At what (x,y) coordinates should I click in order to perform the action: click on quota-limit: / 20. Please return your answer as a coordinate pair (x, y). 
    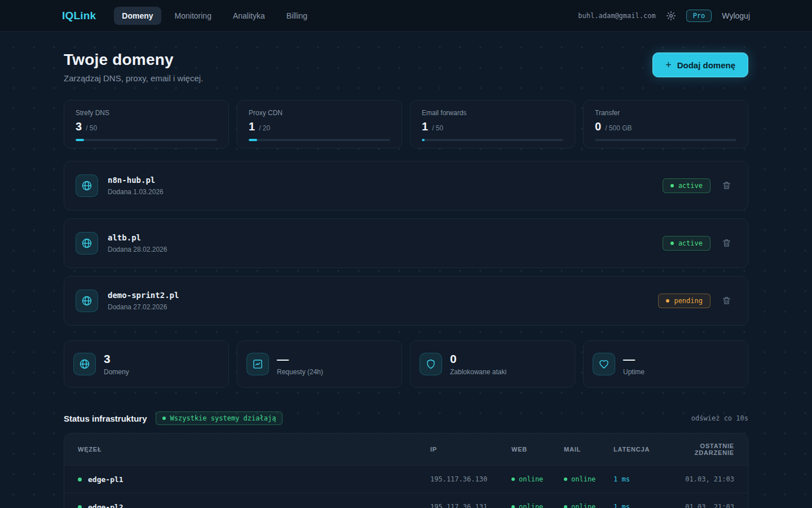
    Looking at the image, I should click on (264, 128).